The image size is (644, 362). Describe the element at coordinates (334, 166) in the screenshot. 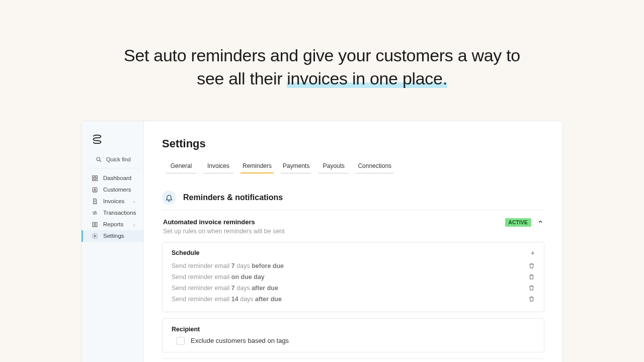

I see `tab-payouts: Payouts` at that location.